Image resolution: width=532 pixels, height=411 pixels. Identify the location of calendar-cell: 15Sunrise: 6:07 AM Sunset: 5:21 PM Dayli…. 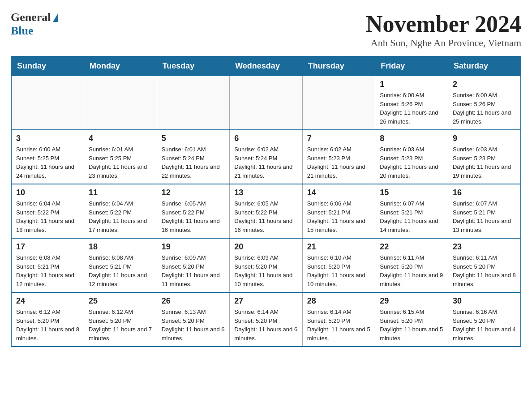
(412, 211).